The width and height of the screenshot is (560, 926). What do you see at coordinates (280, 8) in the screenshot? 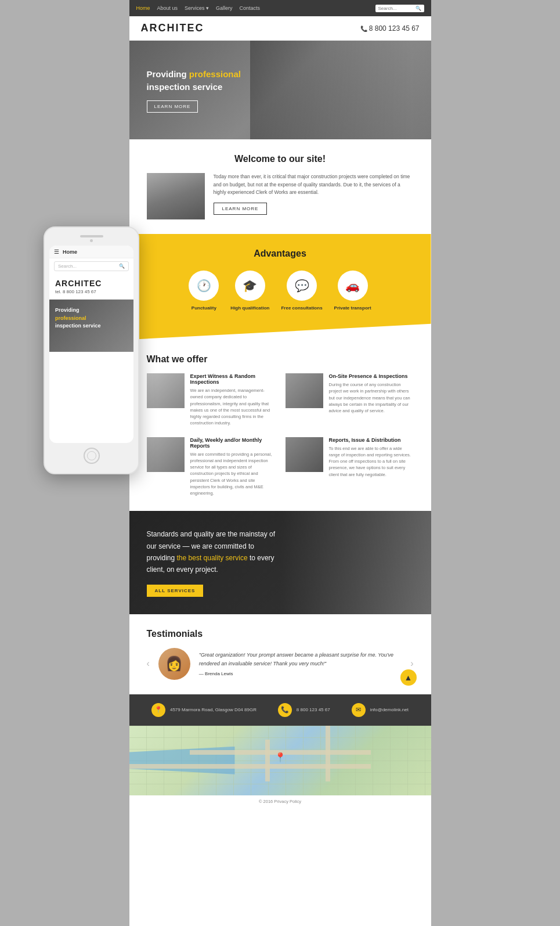
I see `navbar: Home About us Services ▾ Gallery Contact…` at bounding box center [280, 8].